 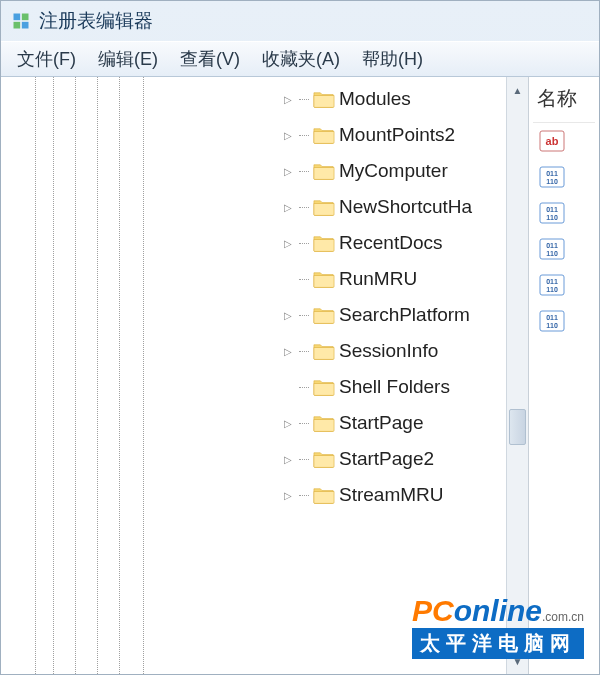 What do you see at coordinates (518, 427) in the screenshot?
I see `scroll-thumb` at bounding box center [518, 427].